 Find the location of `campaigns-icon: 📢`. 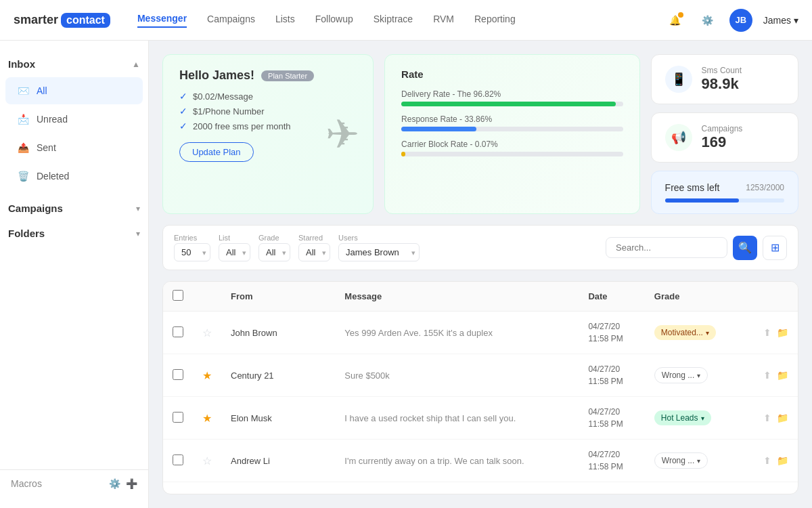

campaigns-icon: 📢 is located at coordinates (679, 137).